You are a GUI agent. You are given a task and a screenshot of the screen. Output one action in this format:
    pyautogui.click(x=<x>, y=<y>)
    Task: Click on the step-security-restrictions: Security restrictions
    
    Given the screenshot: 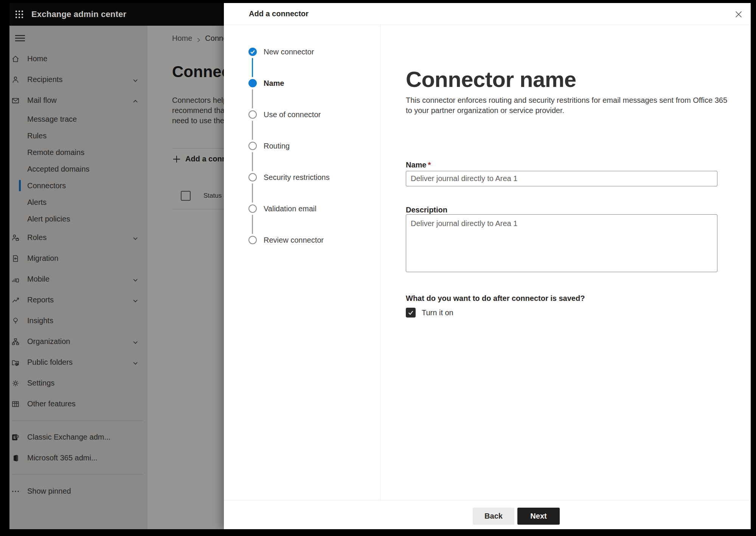 What is the action you would take?
    pyautogui.click(x=297, y=177)
    